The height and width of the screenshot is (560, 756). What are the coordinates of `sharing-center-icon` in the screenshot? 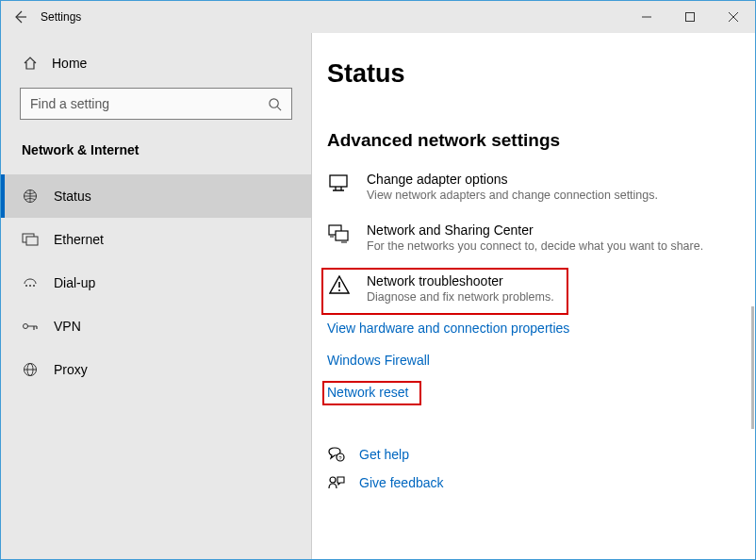 It's located at (339, 234).